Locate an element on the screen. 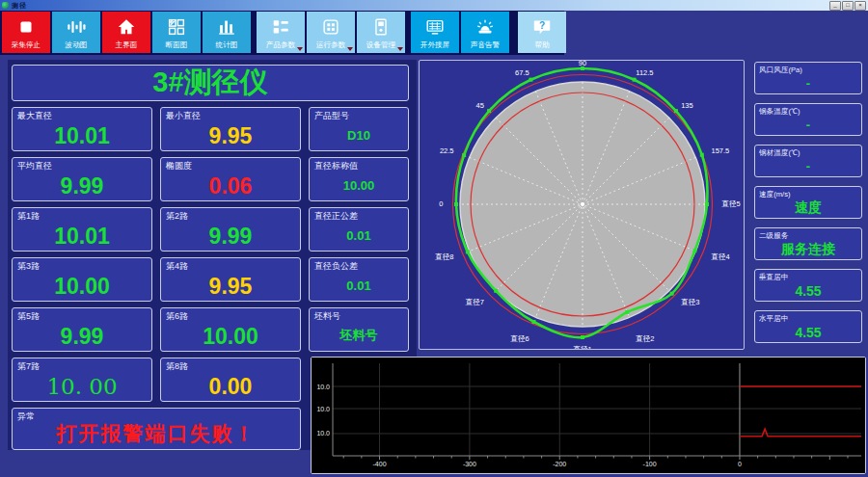 The width and height of the screenshot is (868, 477). trend-x-label: -300 is located at coordinates (470, 464).